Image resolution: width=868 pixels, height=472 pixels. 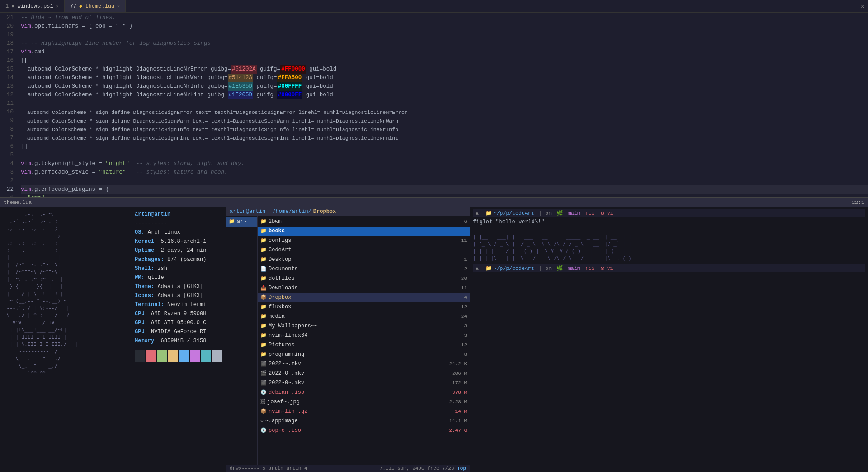 What do you see at coordinates (363, 250) in the screenshot?
I see `file-item-codeart: 📁 CodeArt` at bounding box center [363, 250].